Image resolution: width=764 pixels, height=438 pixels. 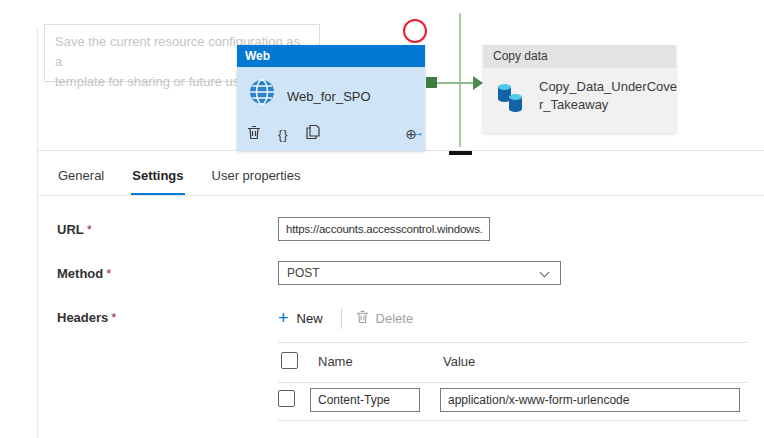 What do you see at coordinates (513, 342) in the screenshot?
I see `table-top-border` at bounding box center [513, 342].